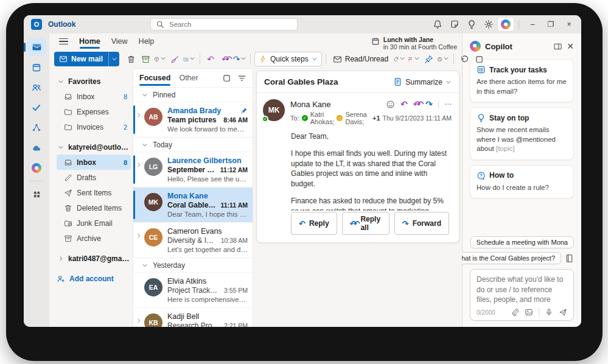 This screenshot has height=364, width=608. What do you see at coordinates (522, 134) in the screenshot?
I see `copilot-card-stay-on-top: Stay on top Show me recent emails where …` at bounding box center [522, 134].